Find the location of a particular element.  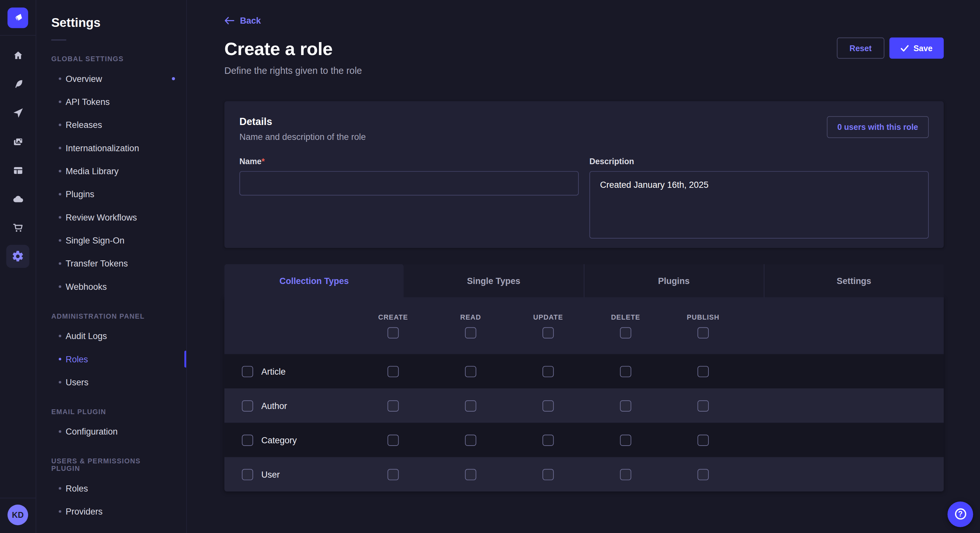

sidebar-item-releases: Releases is located at coordinates (111, 125).